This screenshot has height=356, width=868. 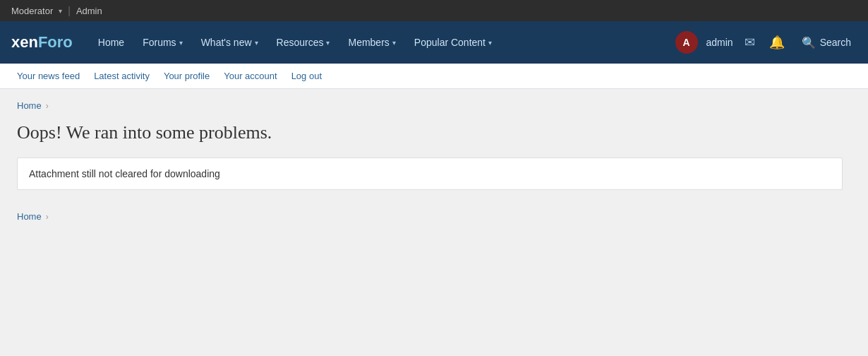 I want to click on admin-link: Admin, so click(x=89, y=11).